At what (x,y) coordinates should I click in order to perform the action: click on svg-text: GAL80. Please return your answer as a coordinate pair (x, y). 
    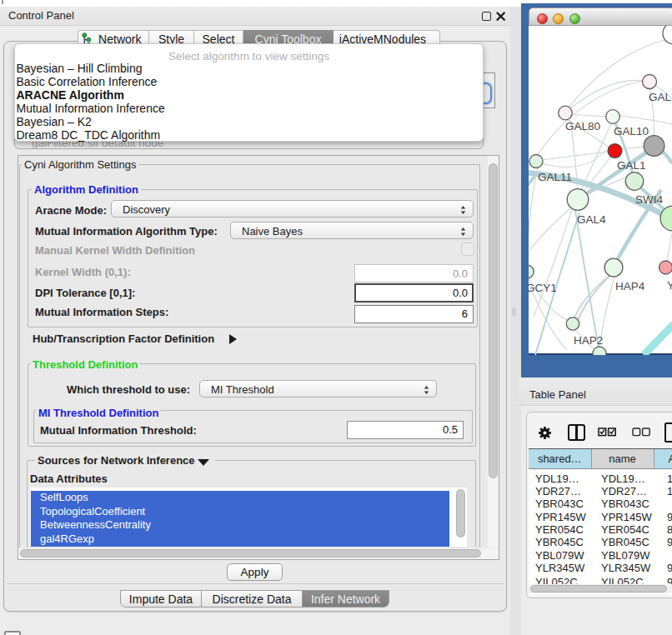
    Looking at the image, I should click on (583, 127).